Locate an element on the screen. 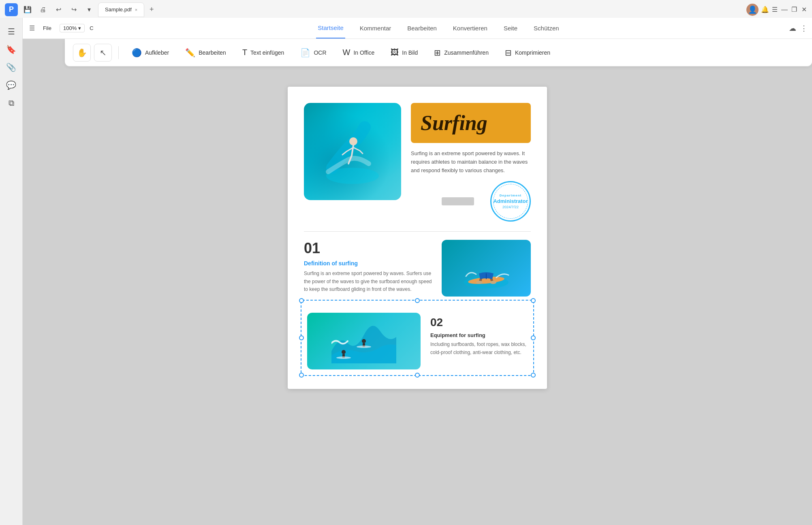  zoom-control: 100% ▾ is located at coordinates (72, 28).